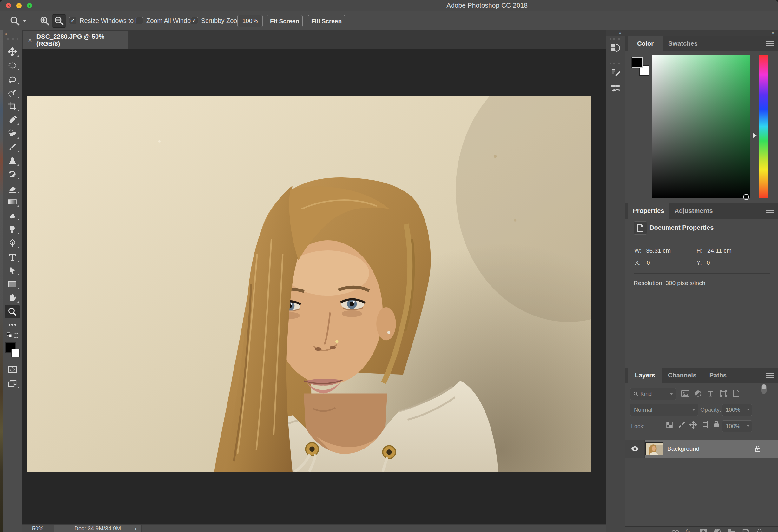 Image resolution: width=778 pixels, height=532 pixels. Describe the element at coordinates (649, 211) in the screenshot. I see `tab-properties: Properties` at that location.